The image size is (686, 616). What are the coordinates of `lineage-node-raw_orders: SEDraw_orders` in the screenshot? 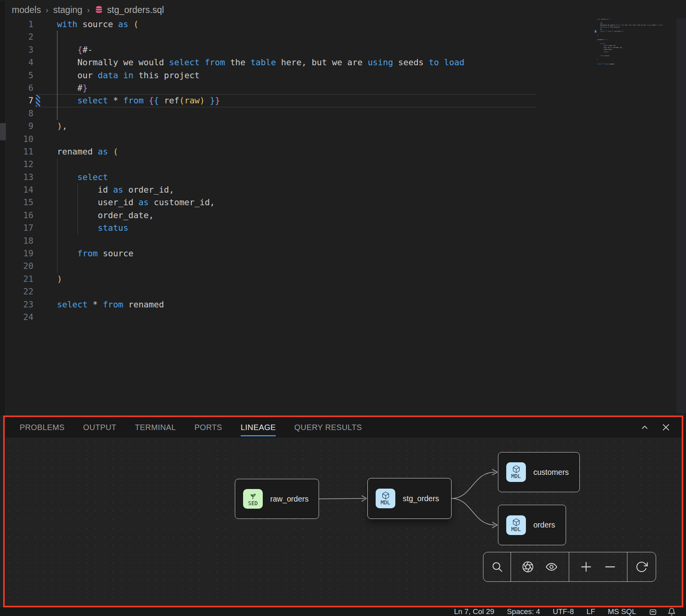 It's located at (277, 499).